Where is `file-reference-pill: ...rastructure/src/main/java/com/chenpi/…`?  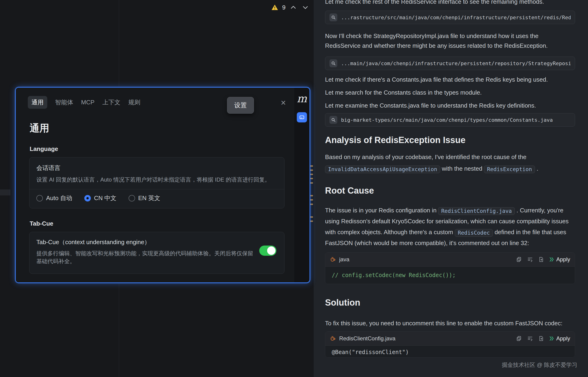 file-reference-pill: ...rastructure/src/main/java/com/chenpi/… is located at coordinates (450, 17).